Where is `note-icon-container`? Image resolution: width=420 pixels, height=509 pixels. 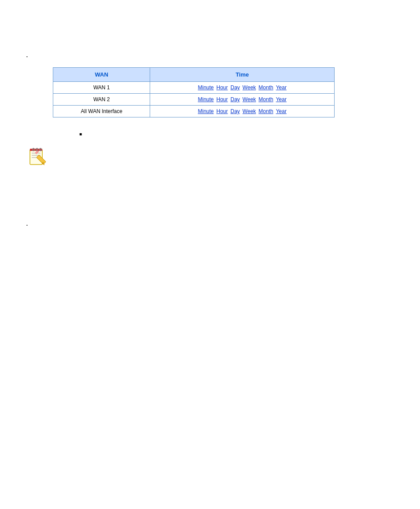
note-icon-container is located at coordinates (37, 157).